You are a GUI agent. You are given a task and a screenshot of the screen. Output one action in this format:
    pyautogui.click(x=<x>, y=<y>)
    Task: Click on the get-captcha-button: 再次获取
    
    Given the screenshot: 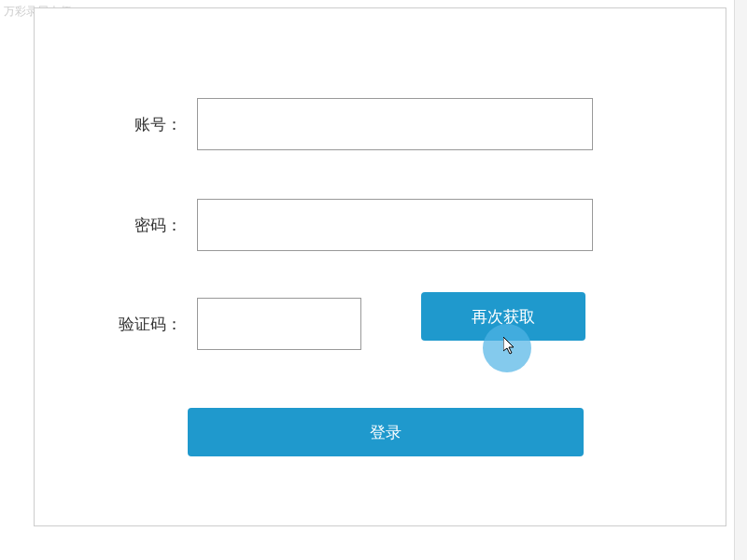 What is the action you would take?
    pyautogui.click(x=503, y=316)
    